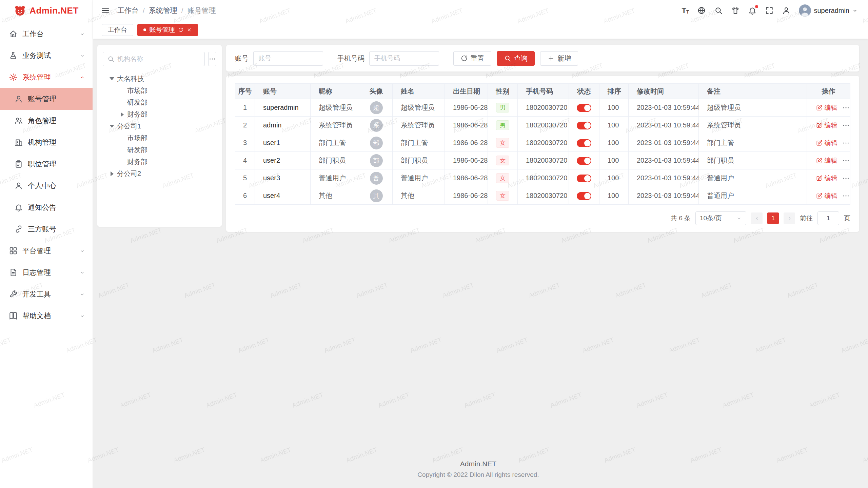 The height and width of the screenshot is (488, 868). What do you see at coordinates (828, 218) in the screenshot?
I see `goto-page-input` at bounding box center [828, 218].